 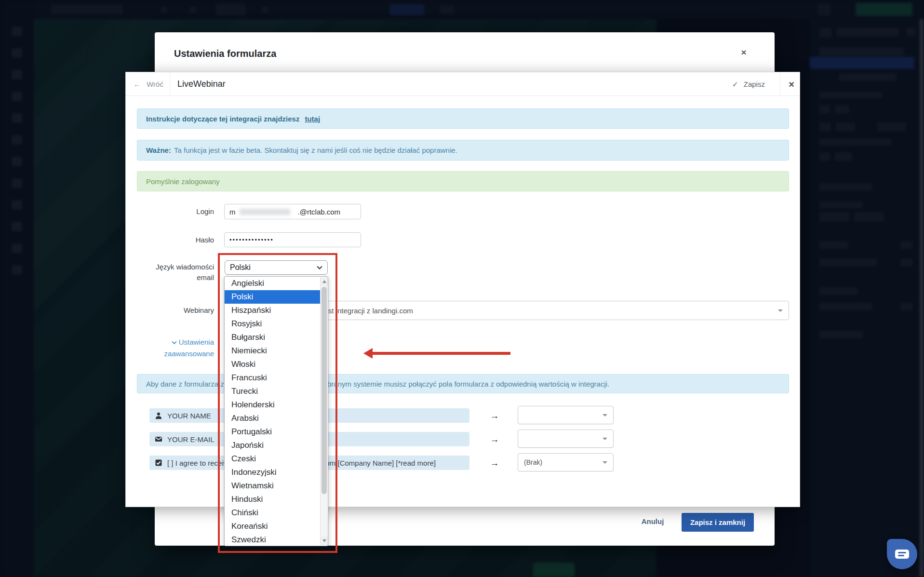 What do you see at coordinates (223, 119) in the screenshot?
I see `instructions-text: Instrukcje dotyczące tej integracji znaj…` at bounding box center [223, 119].